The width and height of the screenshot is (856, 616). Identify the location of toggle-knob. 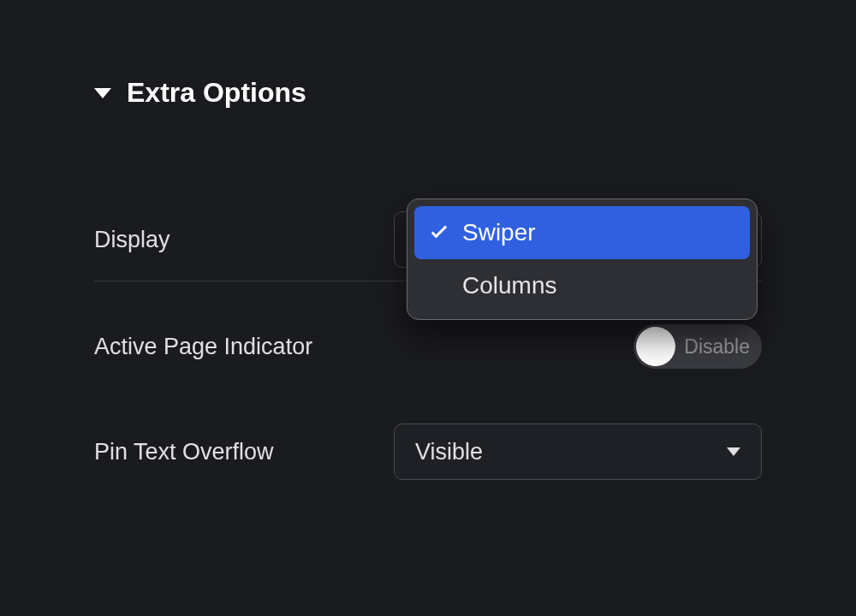
(656, 346).